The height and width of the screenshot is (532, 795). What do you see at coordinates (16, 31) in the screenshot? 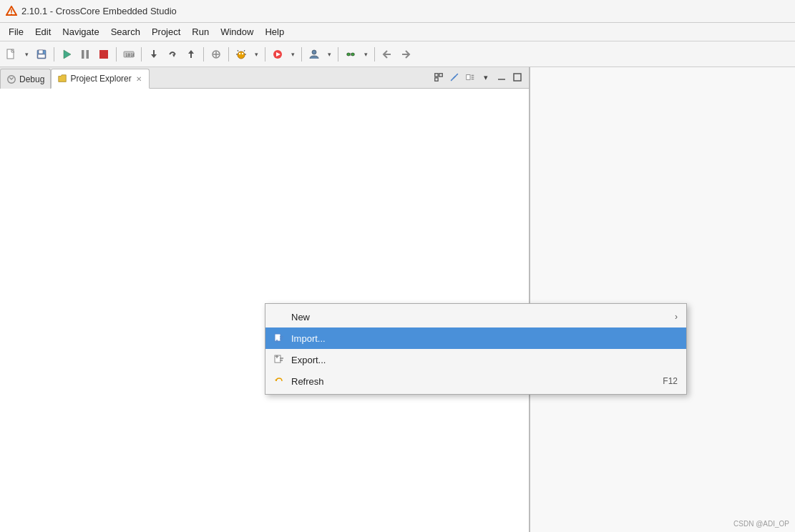
I see `menu-file: File` at bounding box center [16, 31].